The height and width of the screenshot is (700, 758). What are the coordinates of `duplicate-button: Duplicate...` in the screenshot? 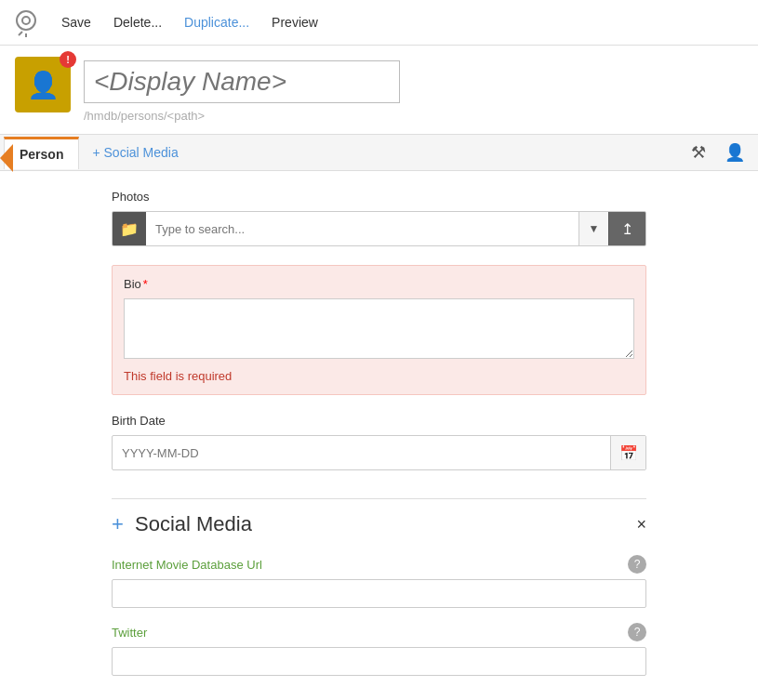 It's located at (217, 22).